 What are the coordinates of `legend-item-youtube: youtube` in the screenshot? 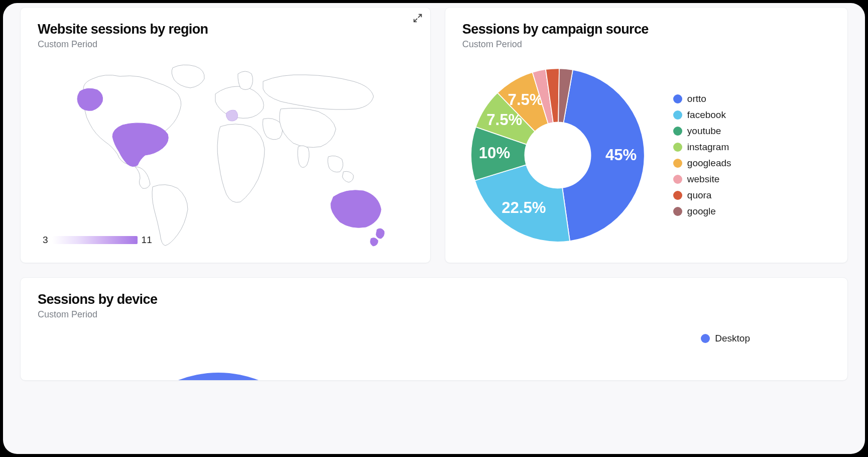 It's located at (702, 131).